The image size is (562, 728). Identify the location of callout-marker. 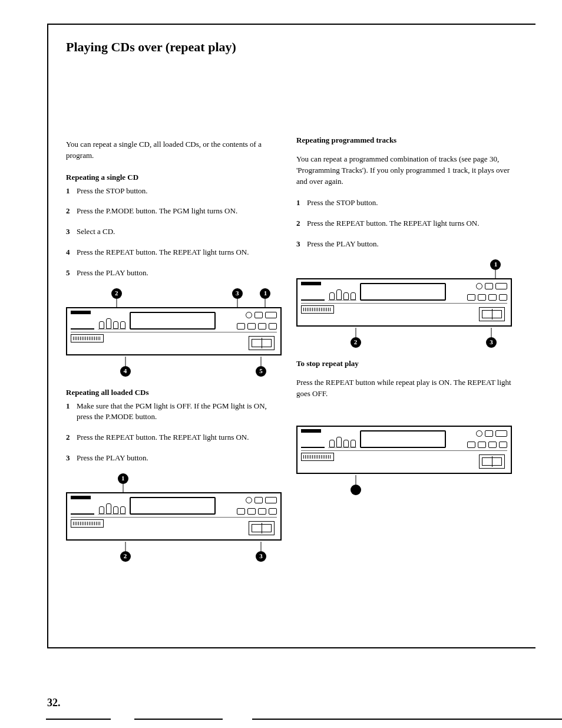
(356, 490).